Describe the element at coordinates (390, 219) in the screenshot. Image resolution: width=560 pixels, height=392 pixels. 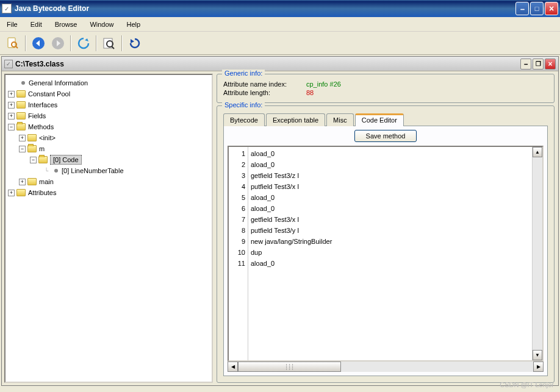
I see `code-line: getfield Test3/x I` at that location.